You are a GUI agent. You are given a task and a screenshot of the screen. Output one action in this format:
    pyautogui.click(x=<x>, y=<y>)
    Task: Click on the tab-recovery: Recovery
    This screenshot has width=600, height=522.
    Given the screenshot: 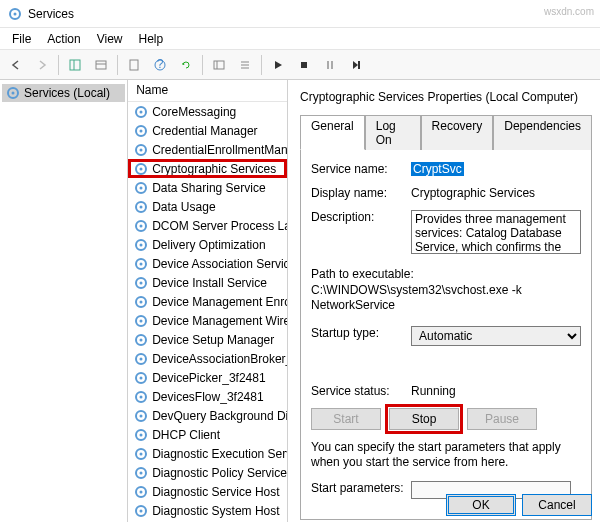 What is the action you would take?
    pyautogui.click(x=458, y=132)
    